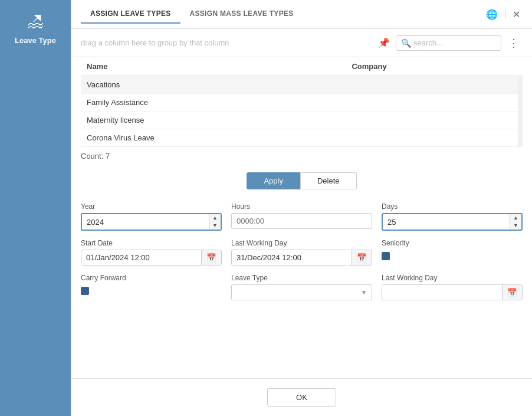  Describe the element at coordinates (492, 14) in the screenshot. I see `globe-icon: 🌐` at that location.